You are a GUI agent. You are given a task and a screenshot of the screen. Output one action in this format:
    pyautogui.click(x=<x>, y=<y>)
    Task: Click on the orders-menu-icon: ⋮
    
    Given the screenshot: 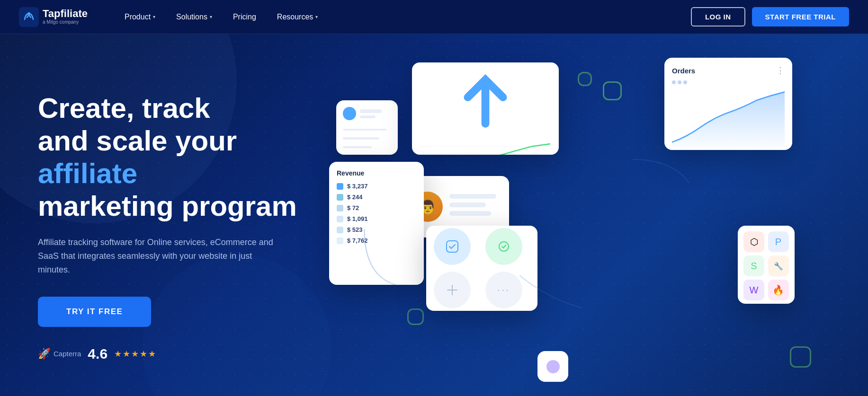 What is the action you would take?
    pyautogui.click(x=780, y=70)
    